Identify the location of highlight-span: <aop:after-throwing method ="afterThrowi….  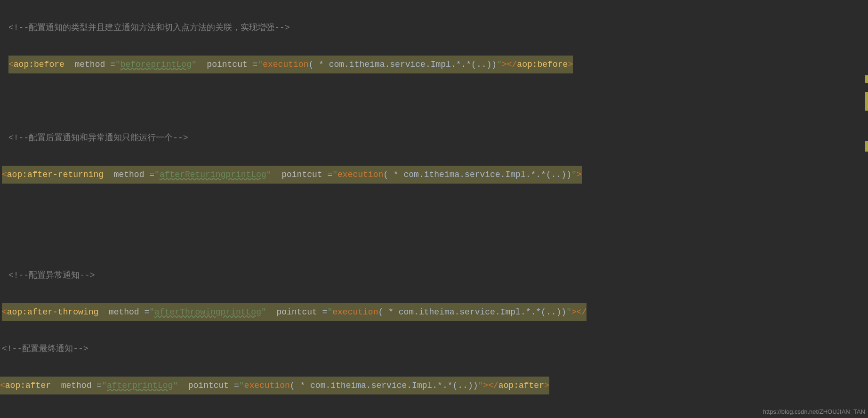
(294, 312).